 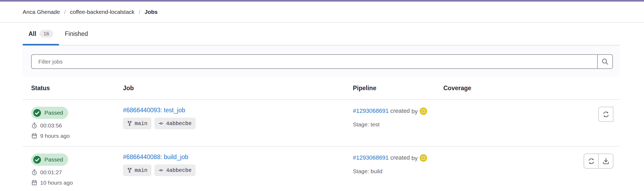 What do you see at coordinates (77, 34) in the screenshot?
I see `tab-finished: Finished` at bounding box center [77, 34].